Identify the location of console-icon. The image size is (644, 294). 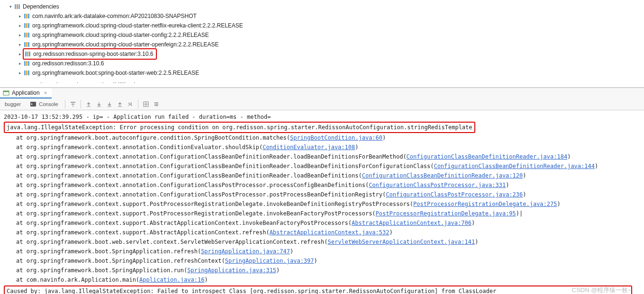
(33, 104).